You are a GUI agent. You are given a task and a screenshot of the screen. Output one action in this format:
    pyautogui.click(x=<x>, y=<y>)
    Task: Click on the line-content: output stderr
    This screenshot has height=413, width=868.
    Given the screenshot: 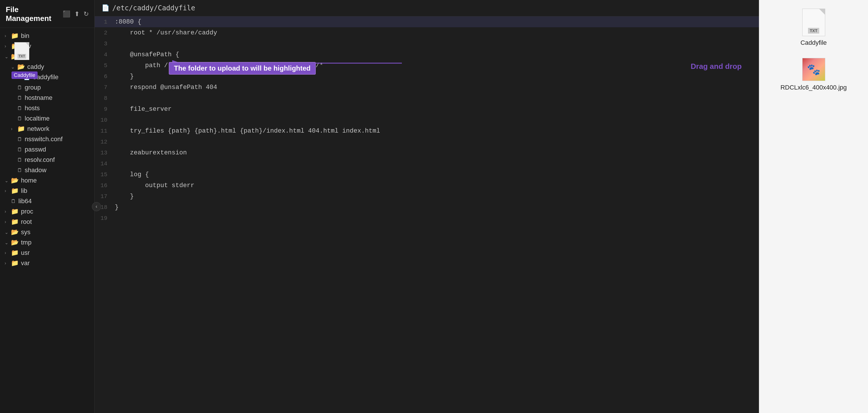 What is the action you would take?
    pyautogui.click(x=435, y=185)
    